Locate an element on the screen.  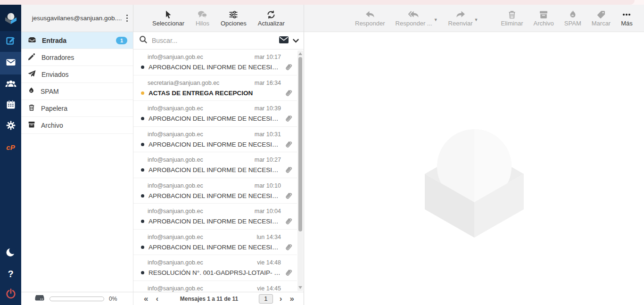
message-date: vie 14:48 is located at coordinates (269, 263).